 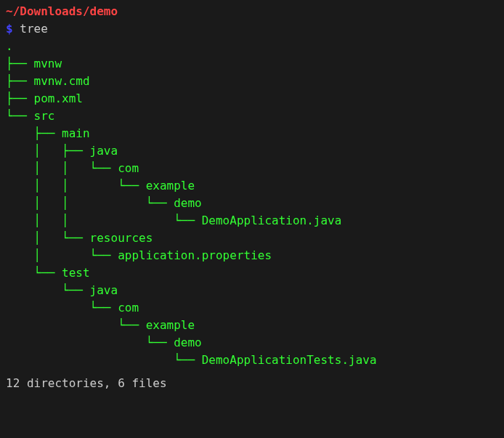 I want to click on tree-line-18: └── DemoApplicationTests.java, so click(x=252, y=360).